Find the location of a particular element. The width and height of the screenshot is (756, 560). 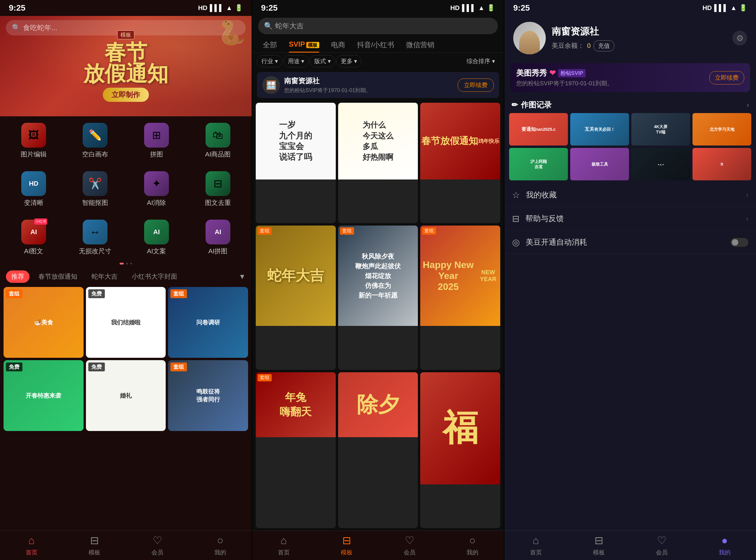

history-item-1: 要通知nan2025.c is located at coordinates (538, 129).